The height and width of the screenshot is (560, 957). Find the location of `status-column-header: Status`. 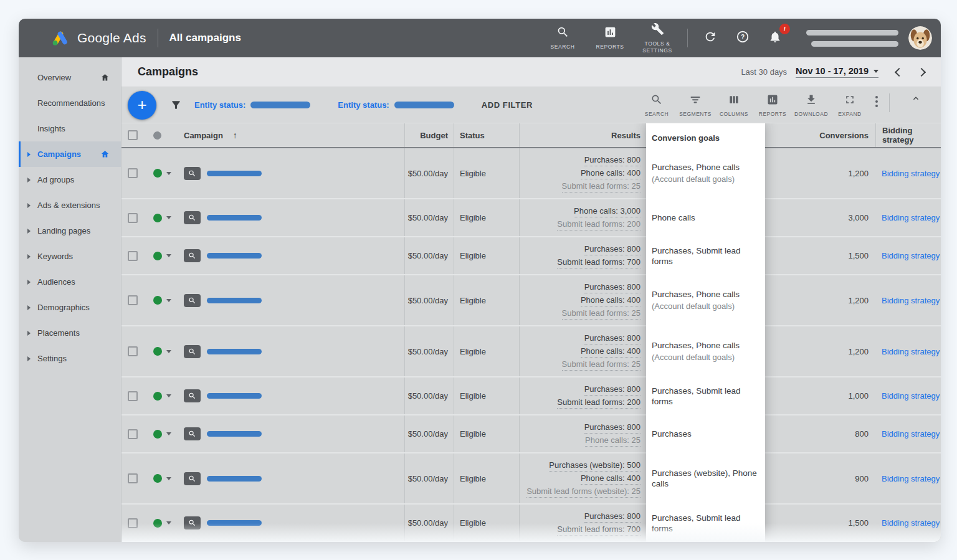

status-column-header: Status is located at coordinates (486, 135).